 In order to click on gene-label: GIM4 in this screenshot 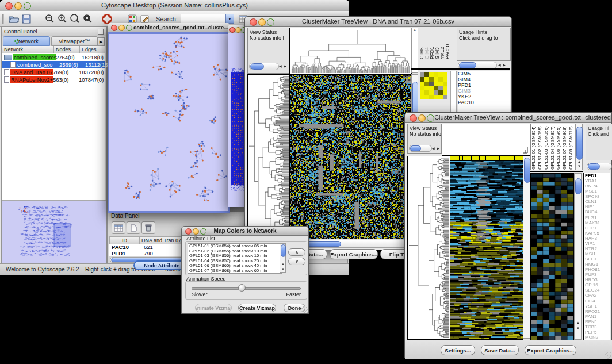, I will do `click(475, 79)`.